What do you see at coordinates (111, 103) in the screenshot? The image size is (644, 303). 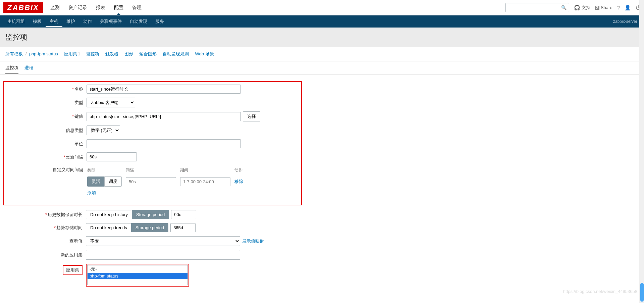 I see `select-type: Zabbix 客户端` at bounding box center [111, 103].